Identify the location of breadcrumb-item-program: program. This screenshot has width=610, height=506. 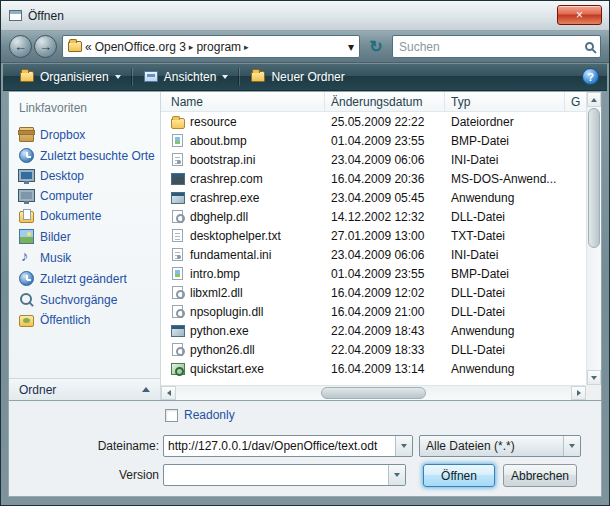
(218, 47).